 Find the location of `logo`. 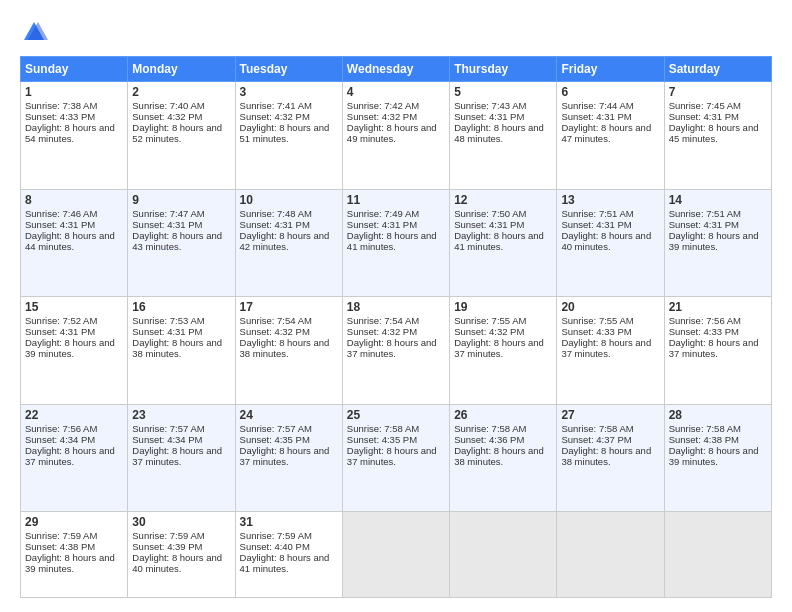

logo is located at coordinates (36, 32).